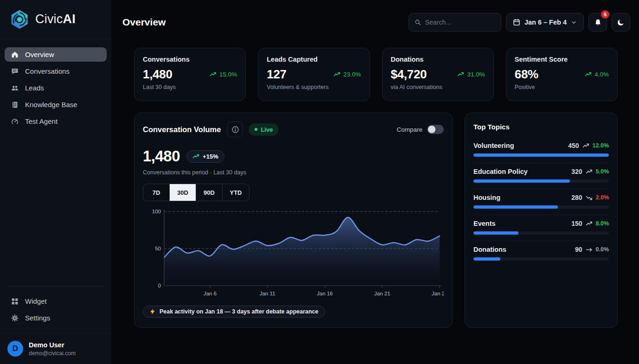 The height and width of the screenshot is (364, 639). I want to click on delta-badge: +15%, so click(205, 157).